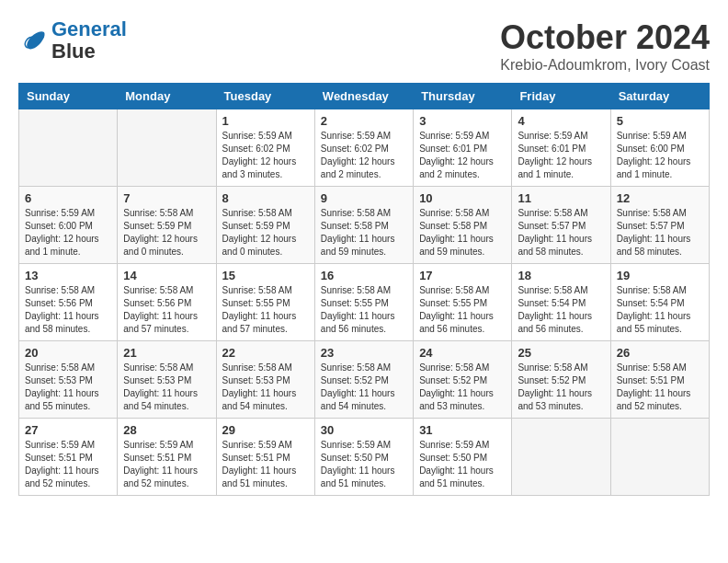 The image size is (728, 563). What do you see at coordinates (68, 431) in the screenshot?
I see `day-number: 27` at bounding box center [68, 431].